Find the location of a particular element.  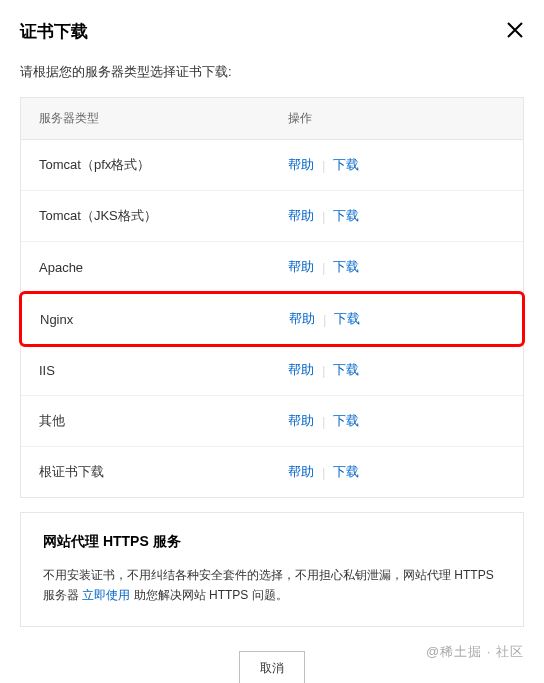

close-icon is located at coordinates (515, 32).